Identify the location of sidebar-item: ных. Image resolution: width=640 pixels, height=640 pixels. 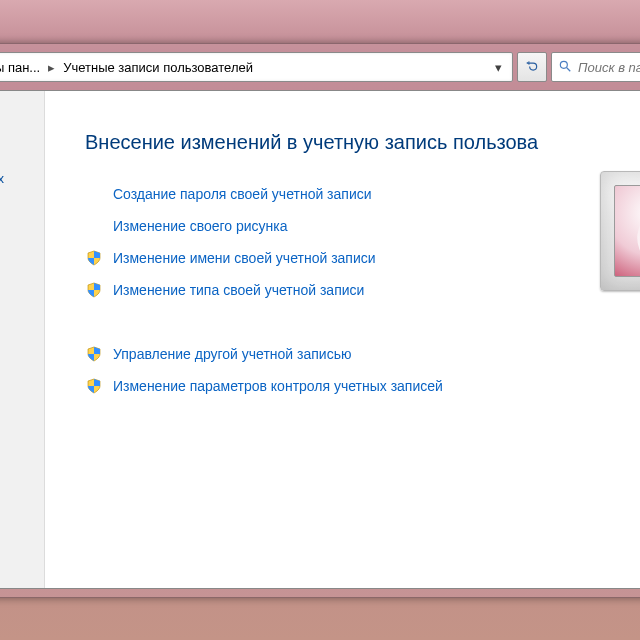
(22, 178).